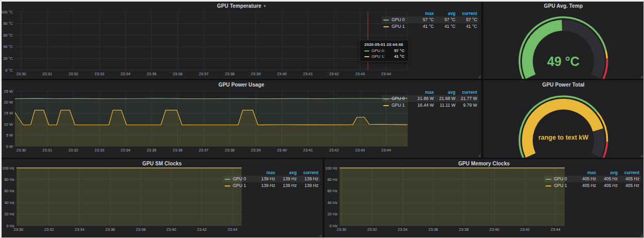 This screenshot has height=238, width=644. Describe the element at coordinates (564, 62) in the screenshot. I see `gauge-value-text: 49 °C` at that location.